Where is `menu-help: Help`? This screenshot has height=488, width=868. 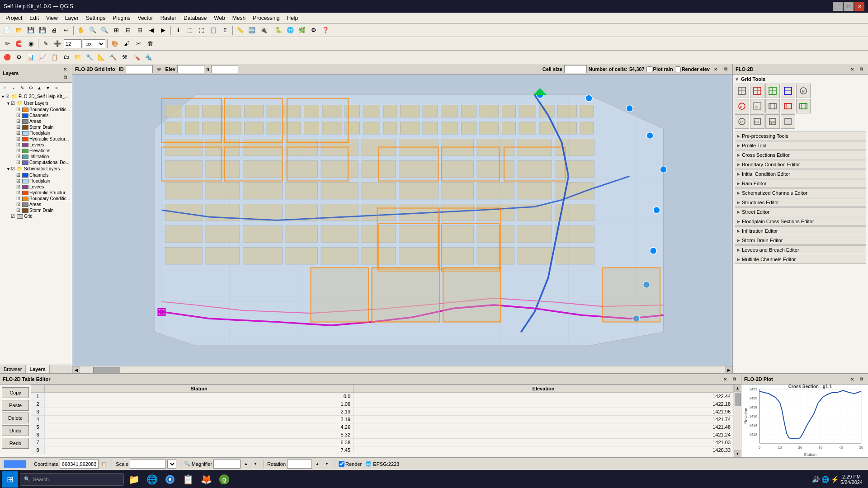
menu-help: Help is located at coordinates (293, 18).